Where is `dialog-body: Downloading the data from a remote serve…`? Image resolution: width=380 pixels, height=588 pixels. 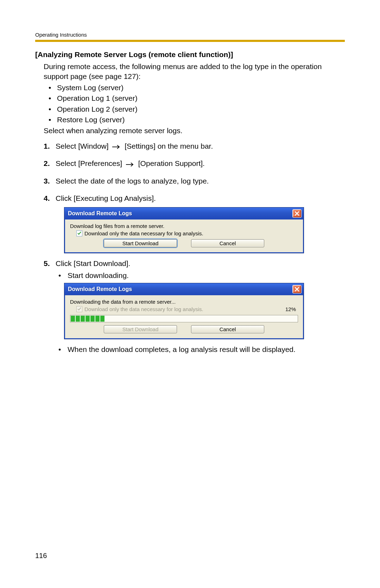 dialog-body: Downloading the data from a remote serve… is located at coordinates (184, 317).